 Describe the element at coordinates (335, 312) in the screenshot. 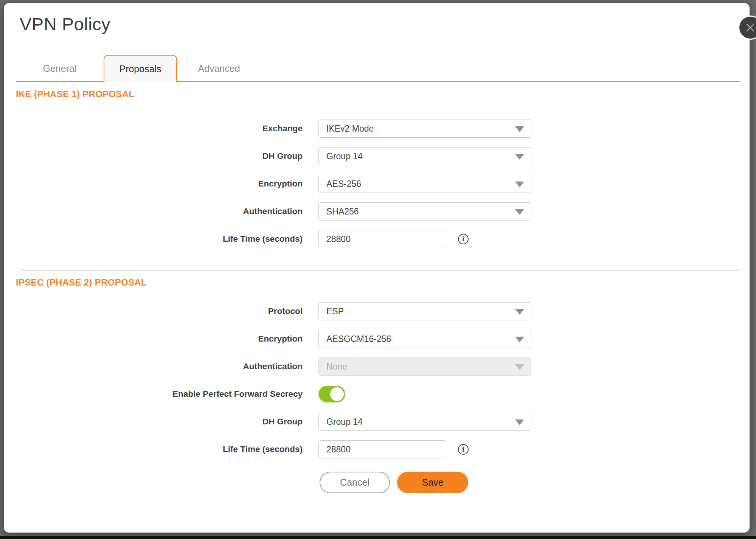

I see `dropdown-value: ESP` at that location.